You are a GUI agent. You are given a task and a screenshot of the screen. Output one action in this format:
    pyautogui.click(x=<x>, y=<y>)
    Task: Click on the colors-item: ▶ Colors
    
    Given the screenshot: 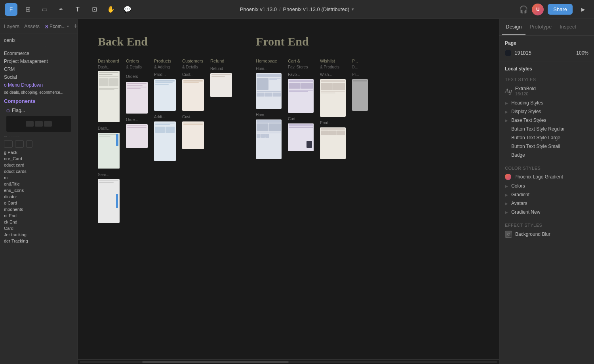 What is the action you would take?
    pyautogui.click(x=546, y=186)
    